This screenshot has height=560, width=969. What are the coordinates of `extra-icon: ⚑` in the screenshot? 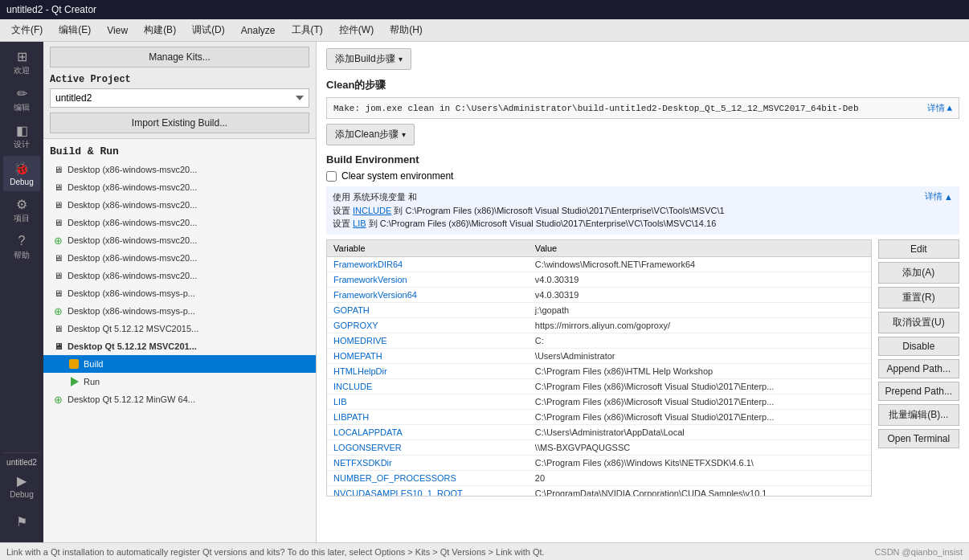 It's located at (22, 521).